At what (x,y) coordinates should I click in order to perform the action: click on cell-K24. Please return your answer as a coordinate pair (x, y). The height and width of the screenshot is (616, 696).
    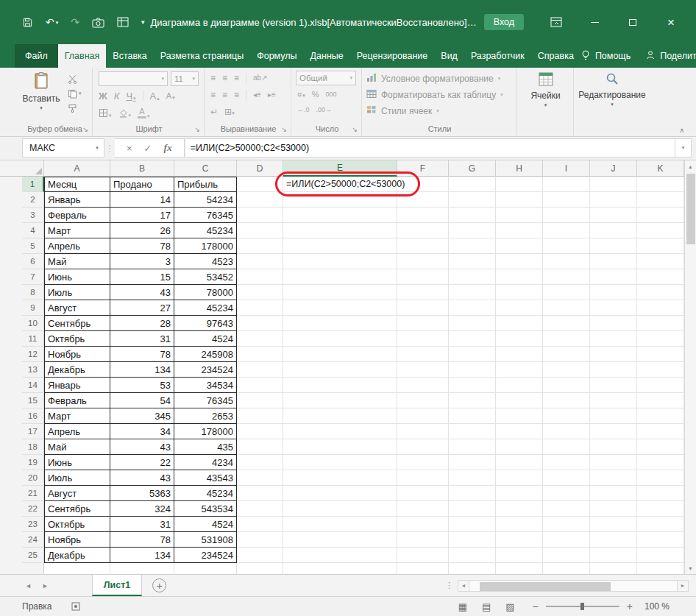
    Looking at the image, I should click on (661, 540).